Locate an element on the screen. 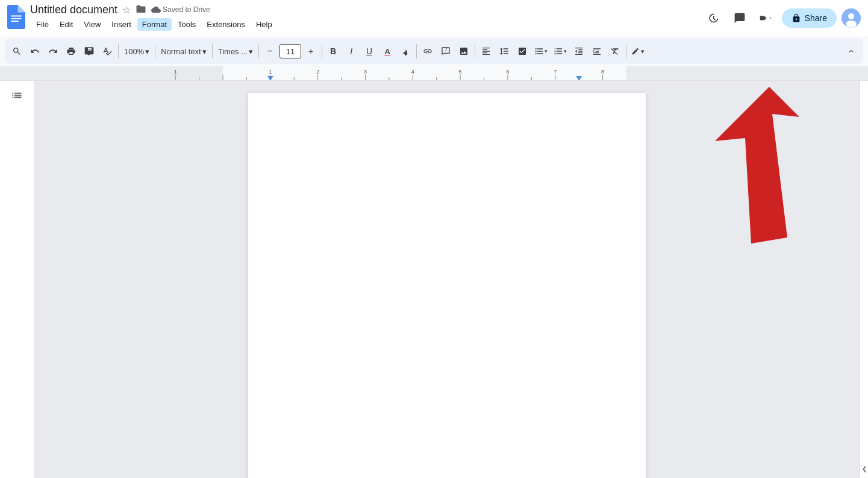 The width and height of the screenshot is (868, 478). insert-image-button is located at coordinates (464, 51).